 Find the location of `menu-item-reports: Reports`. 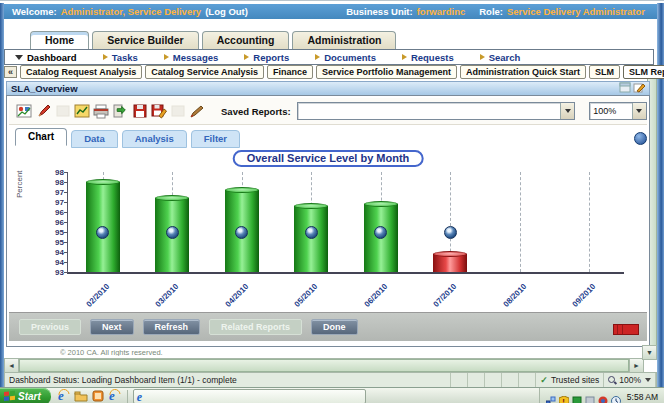

menu-item-reports: Reports is located at coordinates (266, 58).